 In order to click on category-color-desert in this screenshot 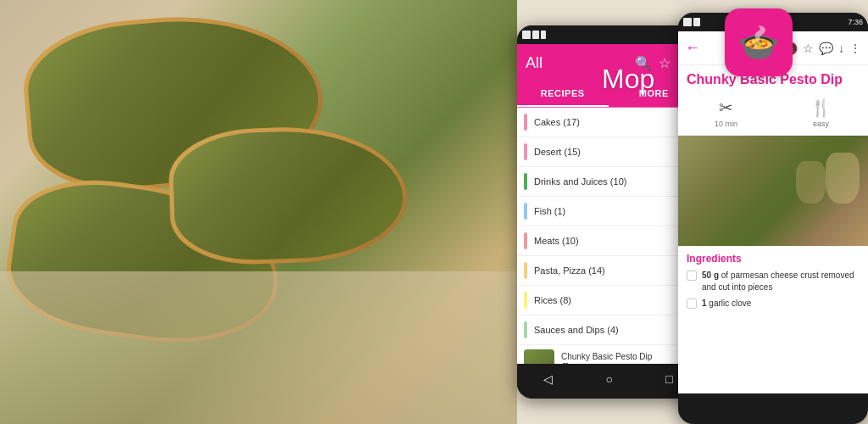, I will do `click(526, 152)`.